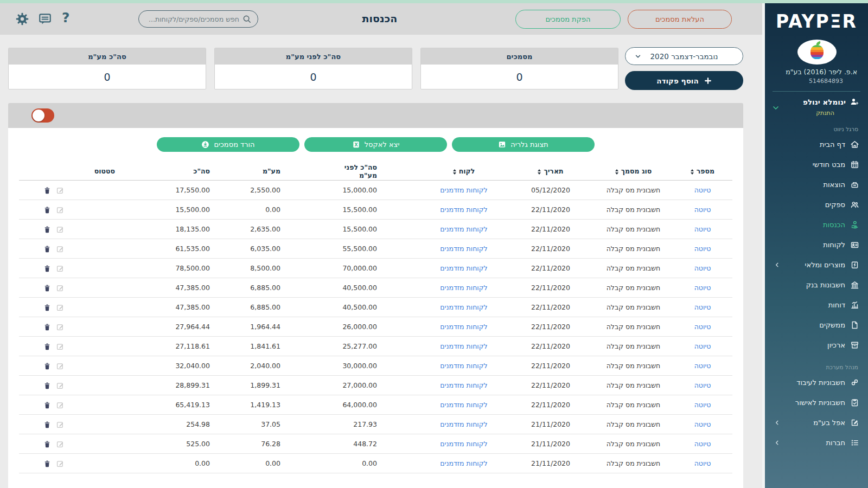 The height and width of the screenshot is (488, 868). I want to click on sidebar-item: ספקים, so click(816, 205).